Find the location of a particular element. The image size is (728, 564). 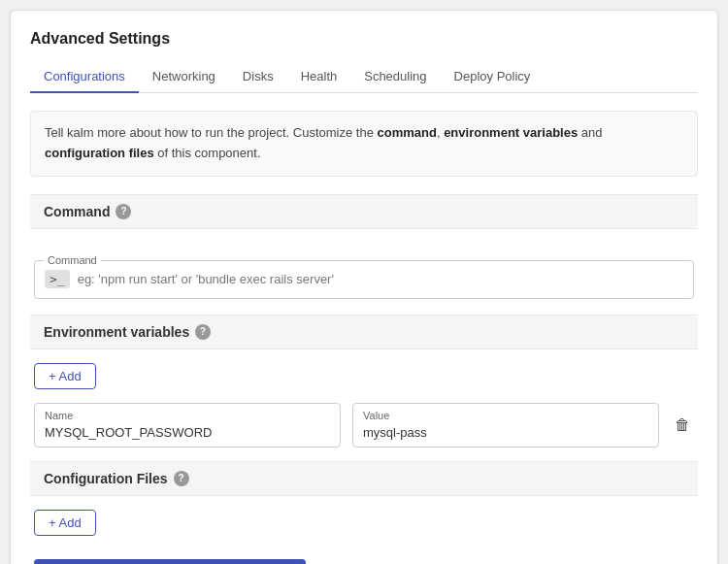

description-bold3: configuration files is located at coordinates (99, 153).